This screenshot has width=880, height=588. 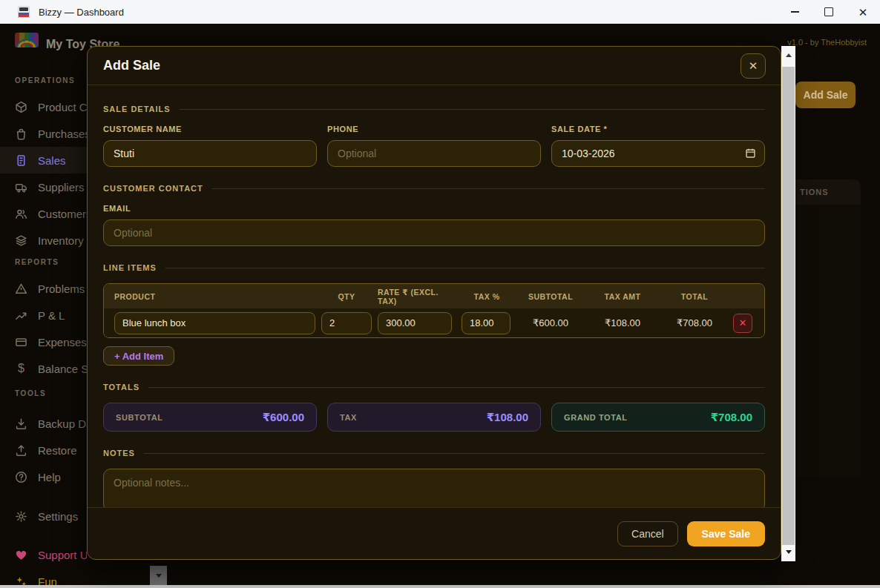 I want to click on users-icon, so click(x=21, y=214).